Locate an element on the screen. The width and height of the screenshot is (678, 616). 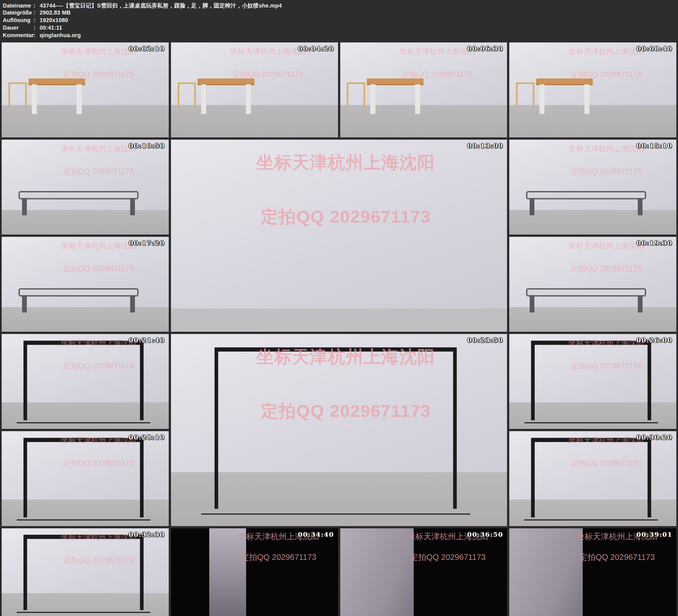
timestamp-overlay: 00:23:50 is located at coordinates (485, 340).